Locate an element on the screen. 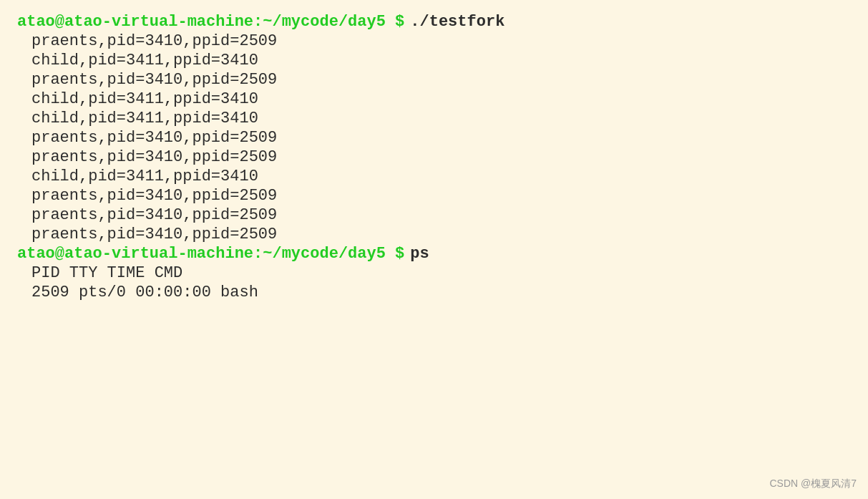  output-line-7: praents,pid=3410,ppid=2509 is located at coordinates (434, 158).